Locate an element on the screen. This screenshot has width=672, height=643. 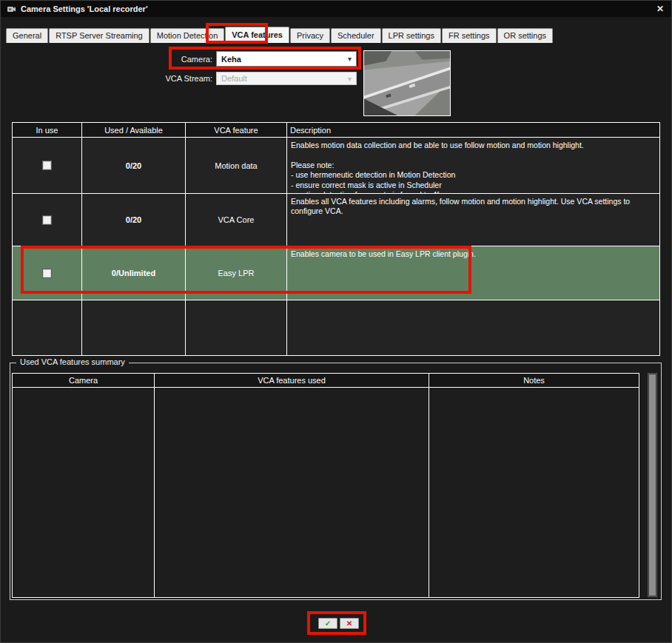
summary-col-header-camera: Camera is located at coordinates (83, 380).